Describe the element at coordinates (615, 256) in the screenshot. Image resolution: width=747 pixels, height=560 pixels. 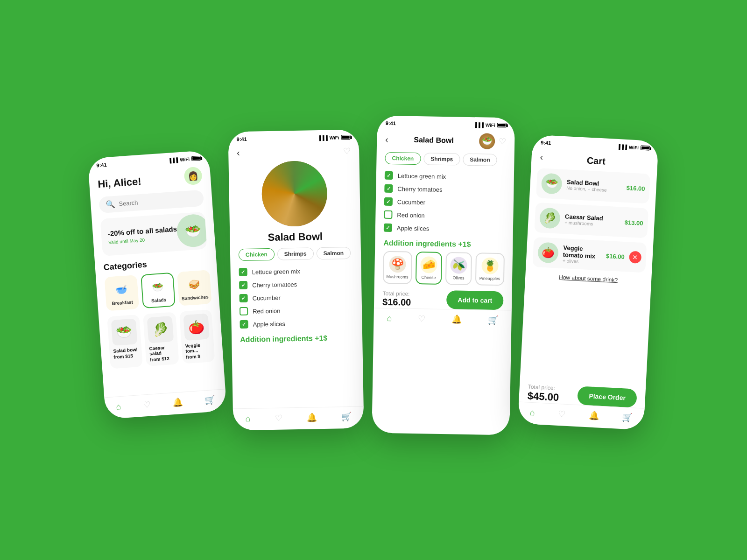
I see `cart-item-price-2: $16.00` at that location.